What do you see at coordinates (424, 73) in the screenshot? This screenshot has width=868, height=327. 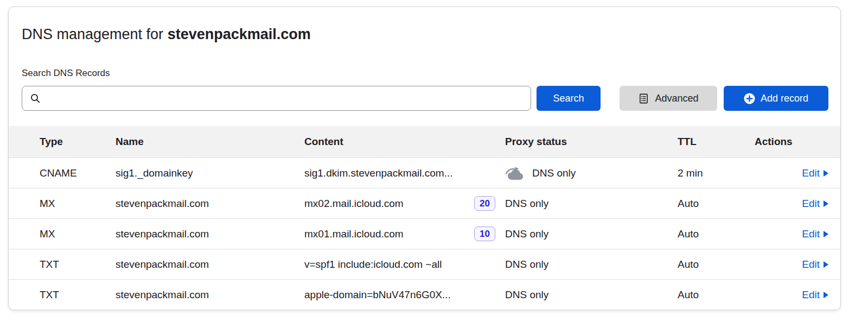 I see `search-records-label: Search DNS Records` at bounding box center [424, 73].